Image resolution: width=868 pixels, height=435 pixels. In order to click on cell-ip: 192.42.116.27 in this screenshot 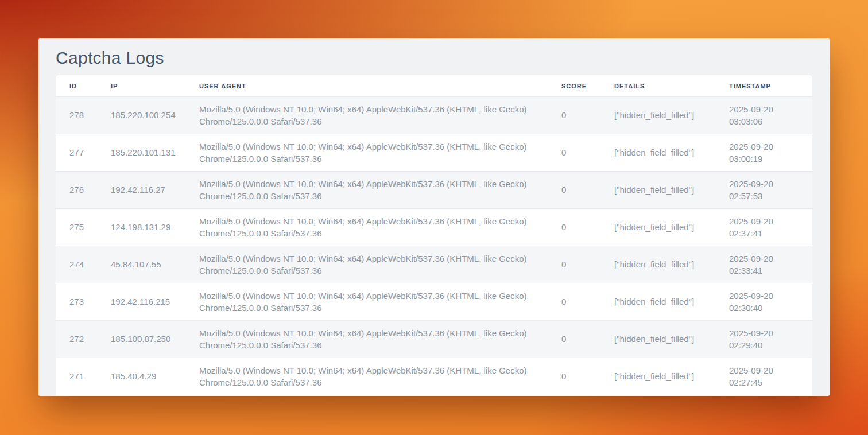, I will do `click(141, 189)`.